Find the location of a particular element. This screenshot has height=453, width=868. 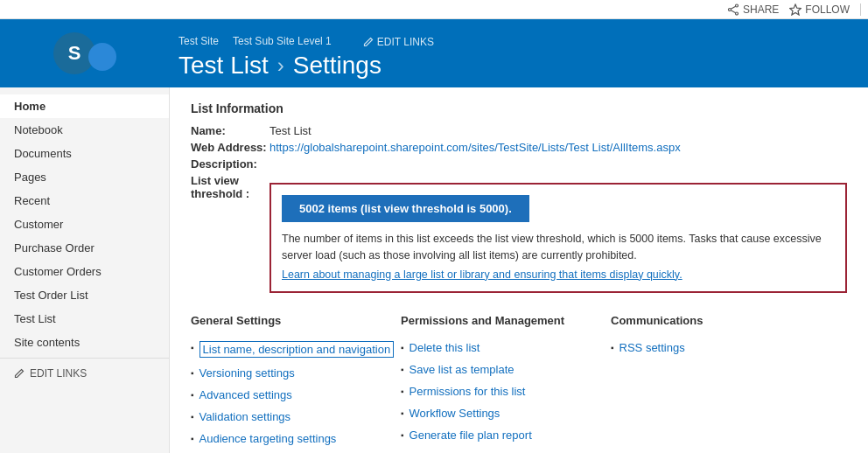

description-label: Description: is located at coordinates (230, 164).